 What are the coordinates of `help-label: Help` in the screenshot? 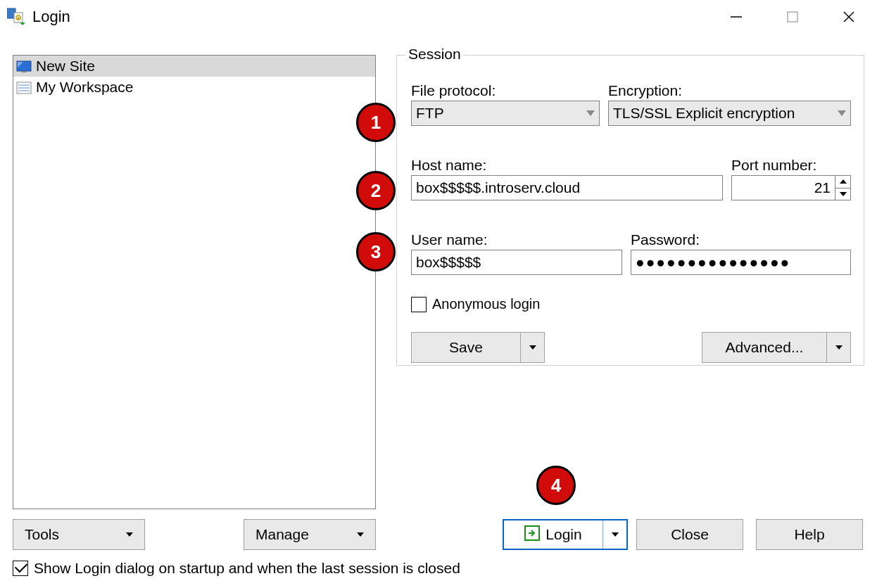 It's located at (809, 535).